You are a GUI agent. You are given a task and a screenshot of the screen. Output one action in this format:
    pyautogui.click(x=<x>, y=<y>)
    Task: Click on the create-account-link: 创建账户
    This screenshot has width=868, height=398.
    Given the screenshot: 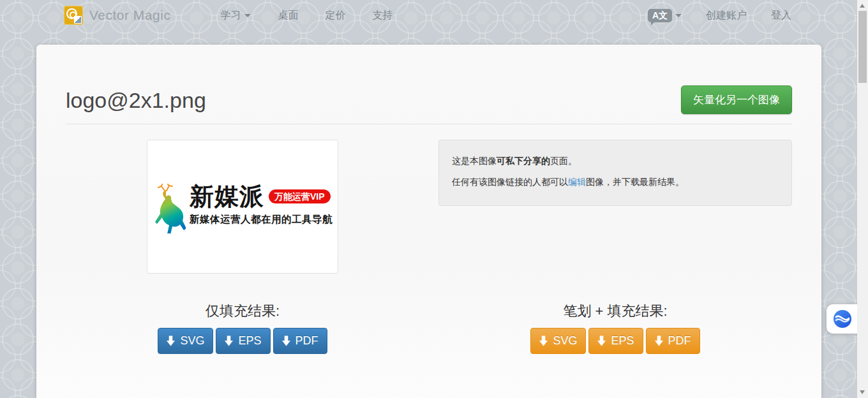 What is the action you would take?
    pyautogui.click(x=726, y=15)
    